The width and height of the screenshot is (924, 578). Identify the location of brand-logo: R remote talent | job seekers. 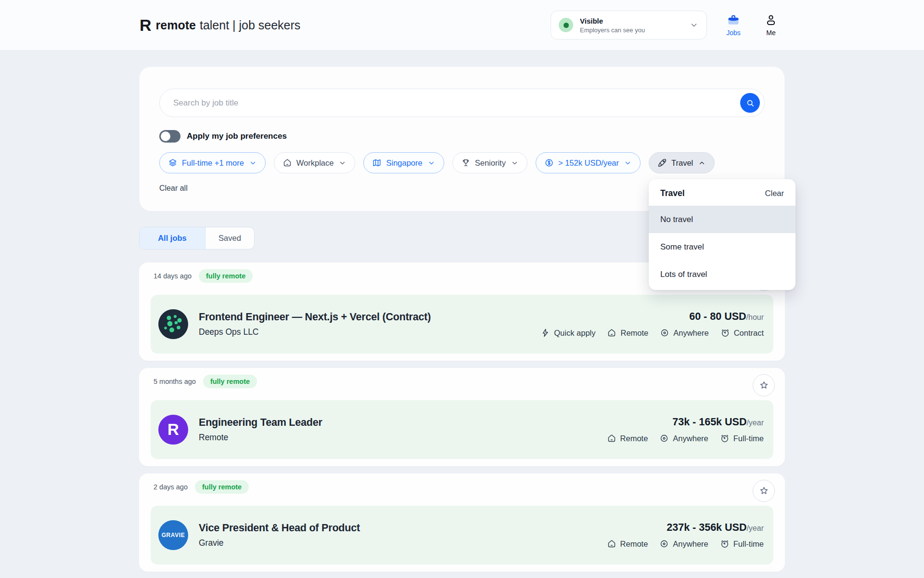
(220, 25).